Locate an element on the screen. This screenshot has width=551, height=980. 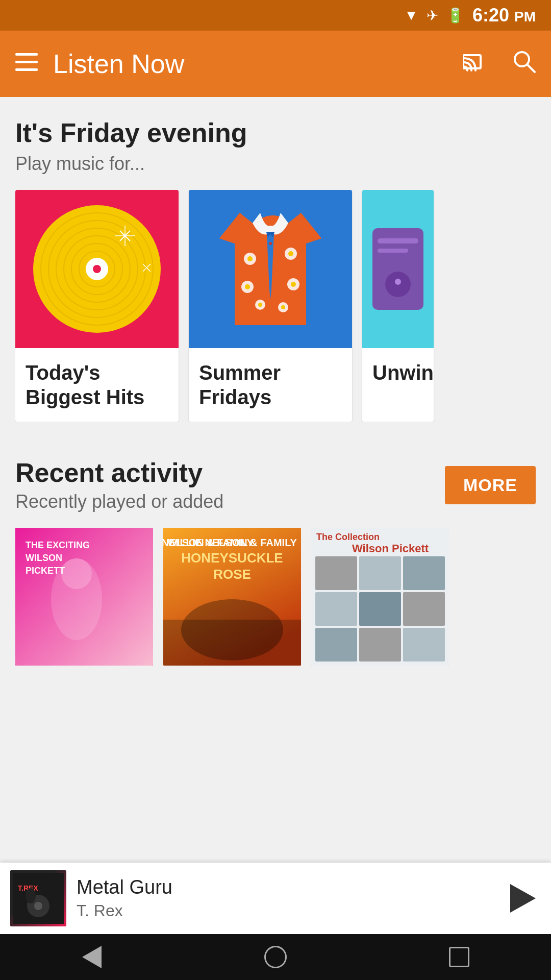
album-art-honeysuckle-rose: WILLIE NELSON & FAMILY WILLIE NELSON & F… is located at coordinates (232, 597).